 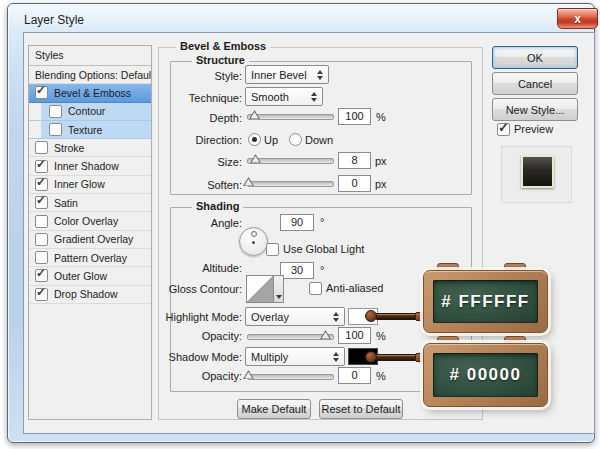 I want to click on highlight-opacity-track, so click(x=290, y=337).